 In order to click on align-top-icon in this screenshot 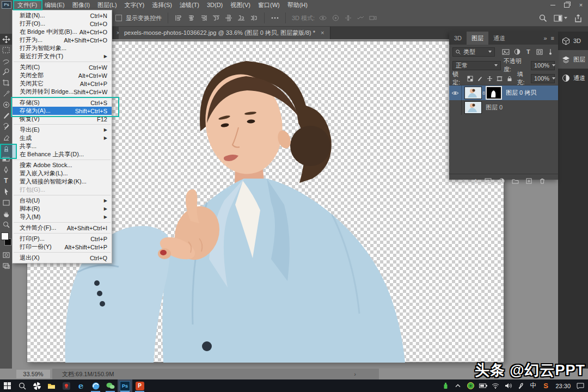, I will do `click(216, 18)`.